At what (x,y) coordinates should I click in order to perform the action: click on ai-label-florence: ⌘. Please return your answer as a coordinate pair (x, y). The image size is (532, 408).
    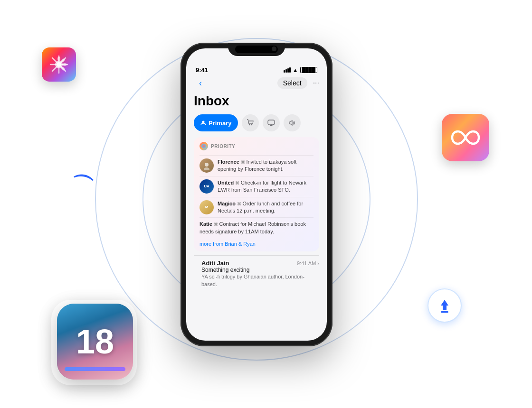
    Looking at the image, I should click on (244, 162).